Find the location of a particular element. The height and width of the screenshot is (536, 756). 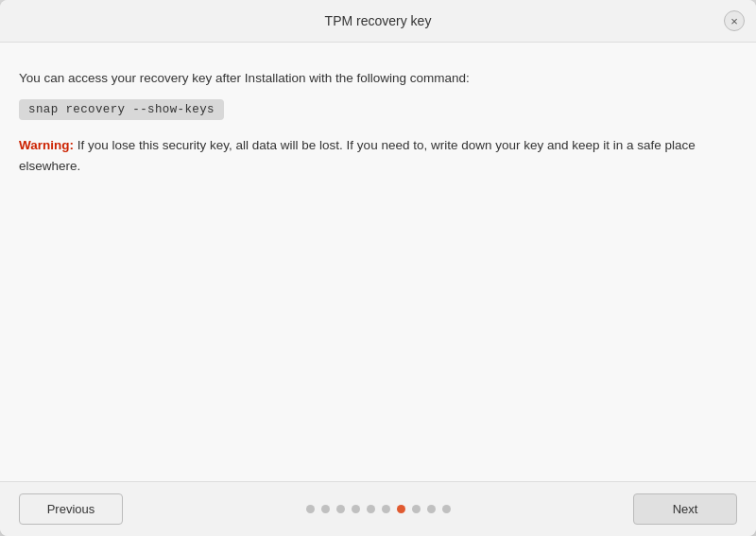

close-button: × is located at coordinates (734, 21).